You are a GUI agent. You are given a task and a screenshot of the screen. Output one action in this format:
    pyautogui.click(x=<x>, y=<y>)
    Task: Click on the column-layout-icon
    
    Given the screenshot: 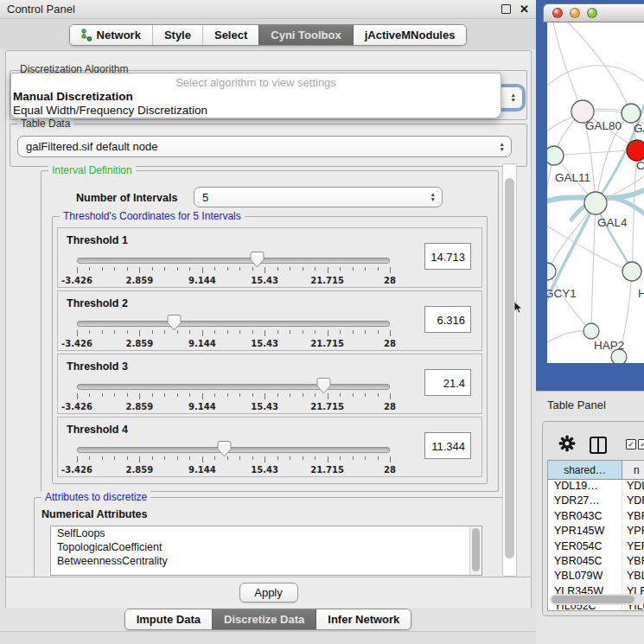 What is the action you would take?
    pyautogui.click(x=598, y=445)
    